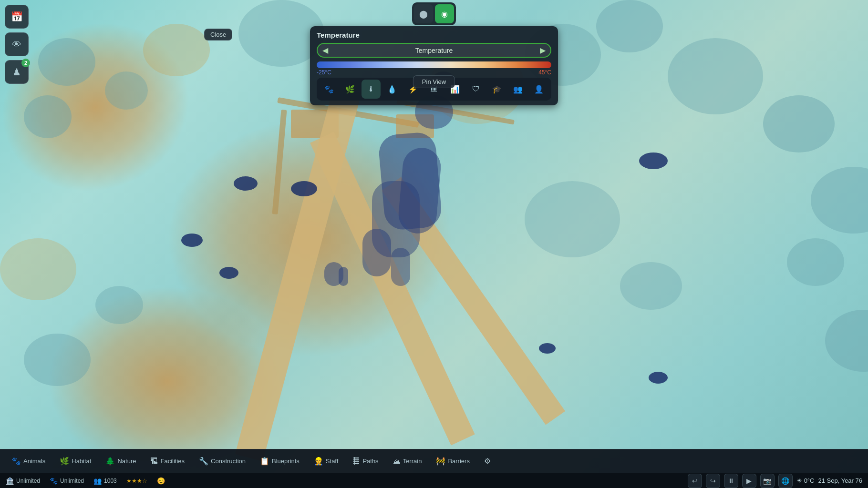 The image size is (868, 488). What do you see at coordinates (476, 89) in the screenshot?
I see `view-cat-security: 🛡` at bounding box center [476, 89].